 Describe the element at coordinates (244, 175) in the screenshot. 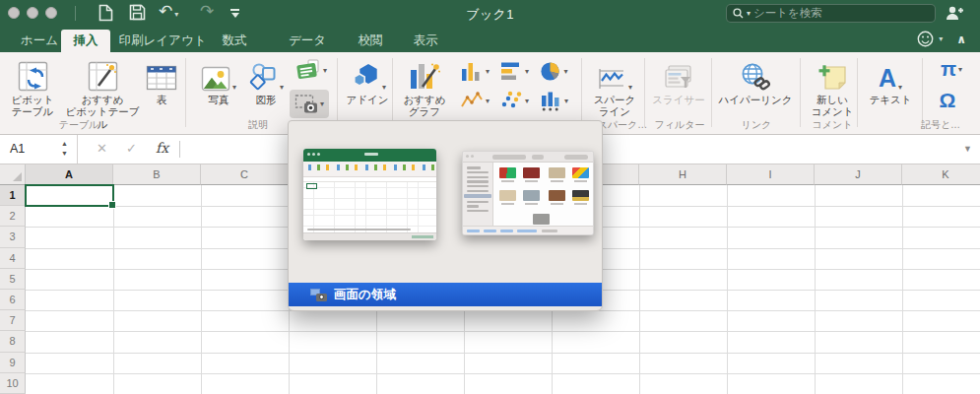

I see `column-header: C` at that location.